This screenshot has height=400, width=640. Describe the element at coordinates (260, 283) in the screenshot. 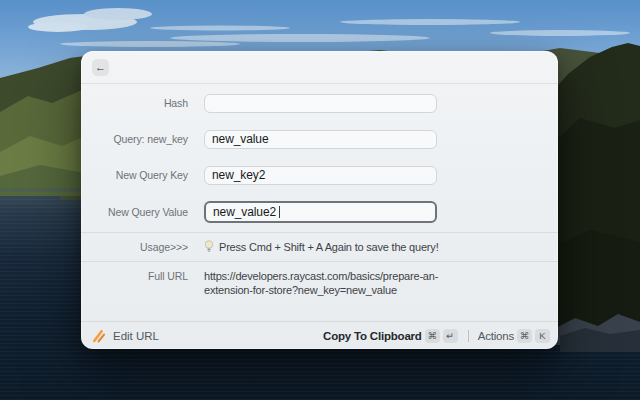

I see `form-row-full-url: Full URL https://developers.raycast.com/…` at that location.